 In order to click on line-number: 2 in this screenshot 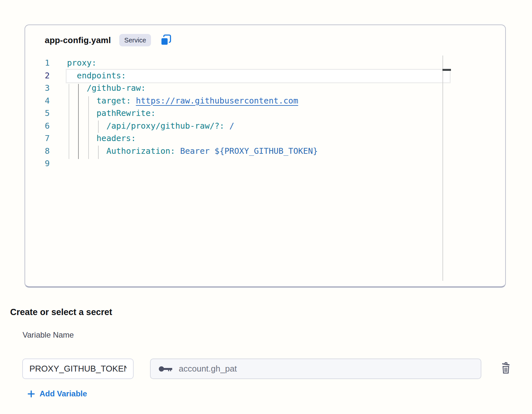, I will do `click(37, 76)`.